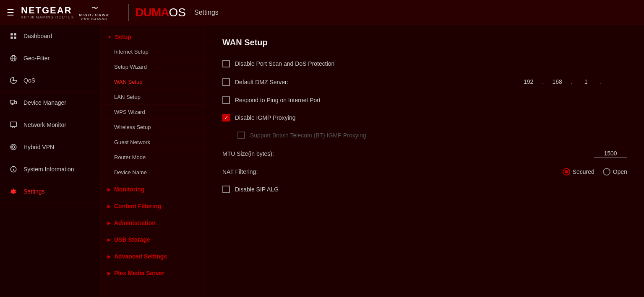 The image size is (644, 297). What do you see at coordinates (206, 13) in the screenshot?
I see `header-page-label: Settings` at bounding box center [206, 13].